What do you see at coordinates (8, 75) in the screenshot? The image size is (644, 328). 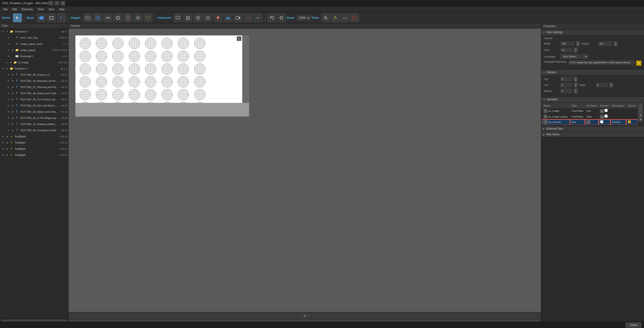 I see `eye-icon-text-big-09: 👁` at bounding box center [8, 75].